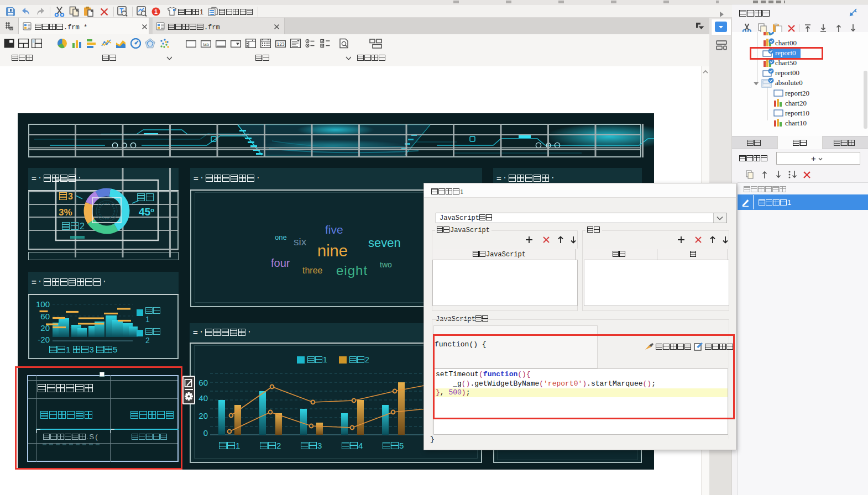 The height and width of the screenshot is (495, 868). I want to click on svg-text: 123, so click(280, 44).